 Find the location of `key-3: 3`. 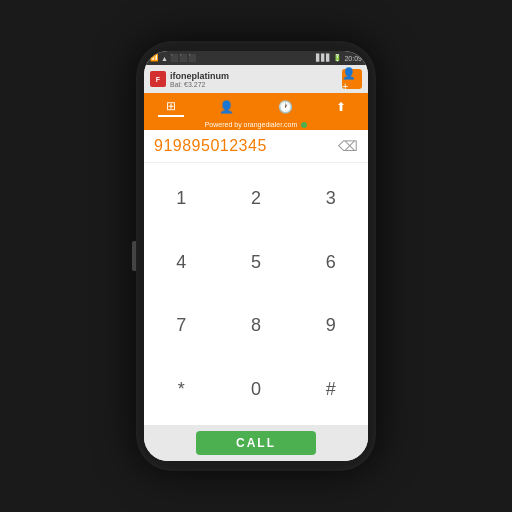

key-3: 3 is located at coordinates (331, 199).